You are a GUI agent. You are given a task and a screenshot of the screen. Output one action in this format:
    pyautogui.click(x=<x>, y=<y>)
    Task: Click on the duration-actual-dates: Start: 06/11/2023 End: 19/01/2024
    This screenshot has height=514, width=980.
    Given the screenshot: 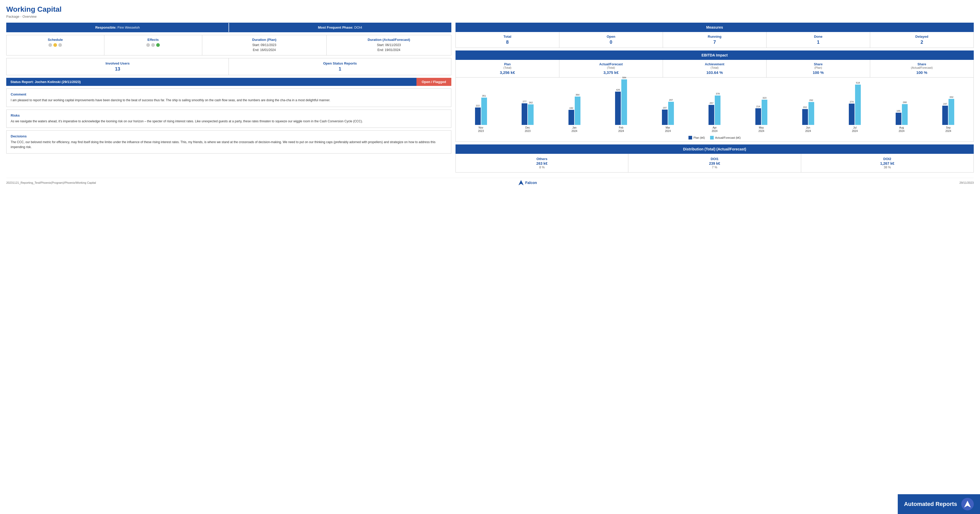 What is the action you would take?
    pyautogui.click(x=389, y=48)
    